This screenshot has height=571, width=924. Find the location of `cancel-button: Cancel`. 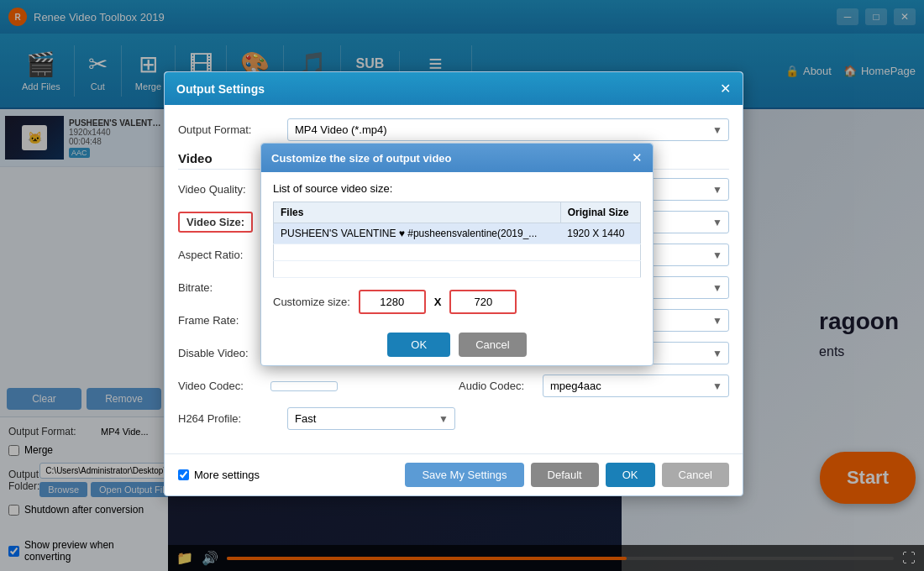

cancel-button: Cancel is located at coordinates (696, 475).